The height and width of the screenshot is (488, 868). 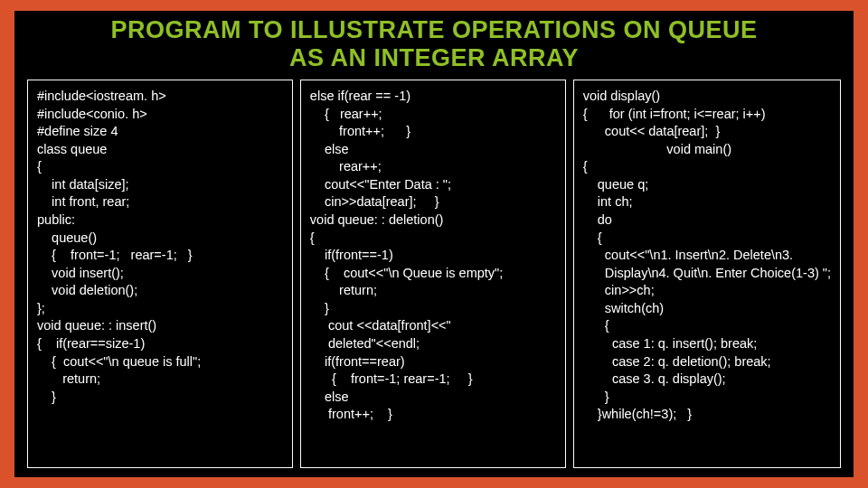 What do you see at coordinates (434, 42) in the screenshot?
I see `slide-title: PROGRAM TO ILLUSTRATE OPERATIONS ON QUEU…` at bounding box center [434, 42].